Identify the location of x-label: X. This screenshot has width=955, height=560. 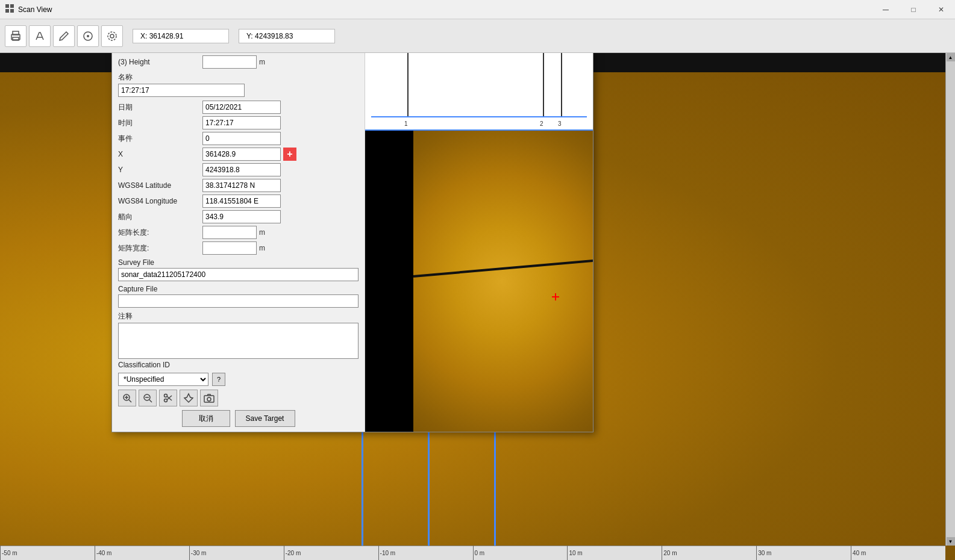
(160, 154).